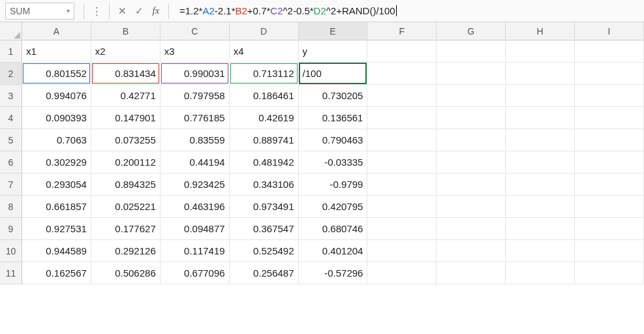 This screenshot has height=334, width=644. I want to click on cell-G11, so click(471, 273).